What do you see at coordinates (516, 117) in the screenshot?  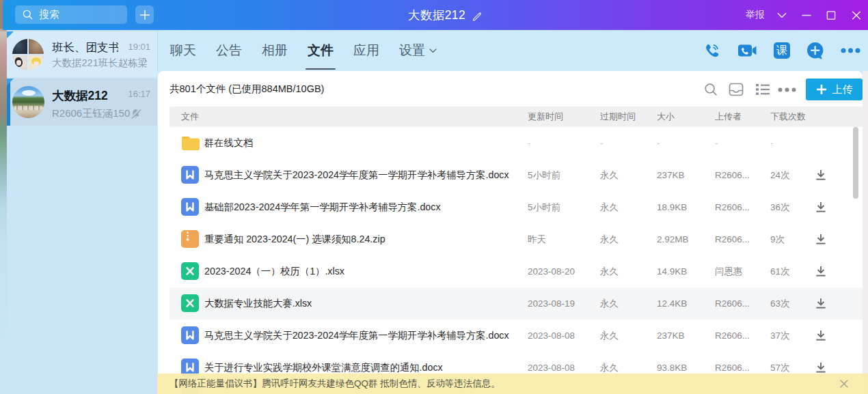 I see `table-header: 文件 更新时间 过期时间 大小 上传者 下载次数` at bounding box center [516, 117].